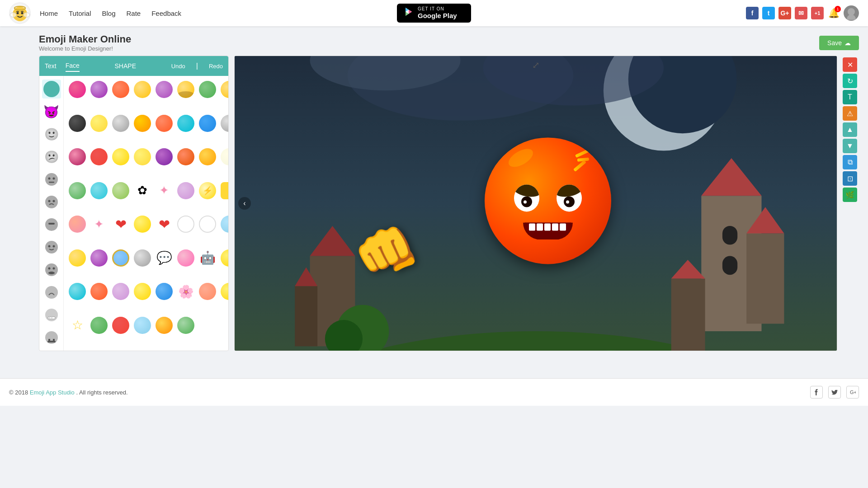 The height and width of the screenshot is (488, 868). I want to click on face-item-3: 😕, so click(52, 157).